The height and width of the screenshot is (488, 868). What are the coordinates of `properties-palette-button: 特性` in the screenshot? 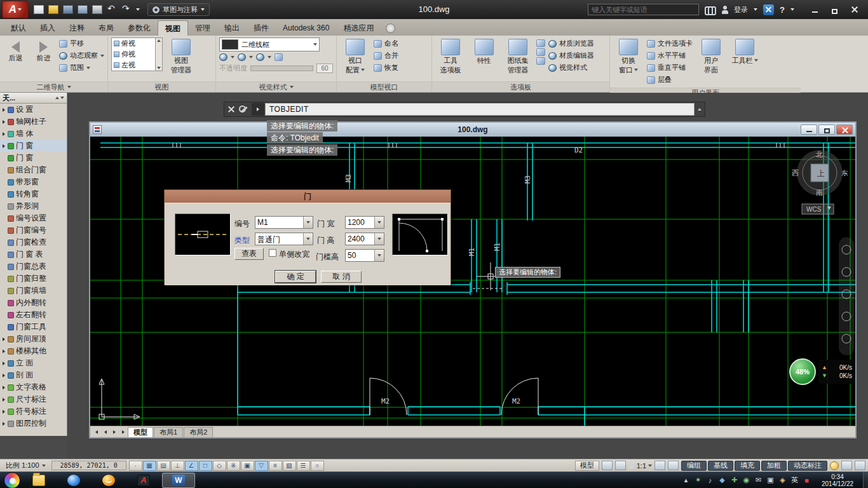 It's located at (484, 51).